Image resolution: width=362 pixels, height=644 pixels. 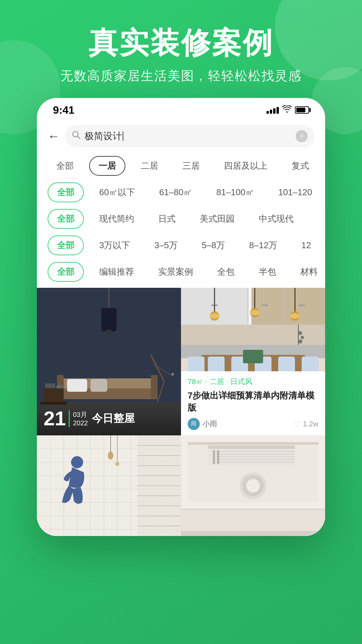 What do you see at coordinates (167, 219) in the screenshot?
I see `filter-chip-japanese: 日式` at bounding box center [167, 219].